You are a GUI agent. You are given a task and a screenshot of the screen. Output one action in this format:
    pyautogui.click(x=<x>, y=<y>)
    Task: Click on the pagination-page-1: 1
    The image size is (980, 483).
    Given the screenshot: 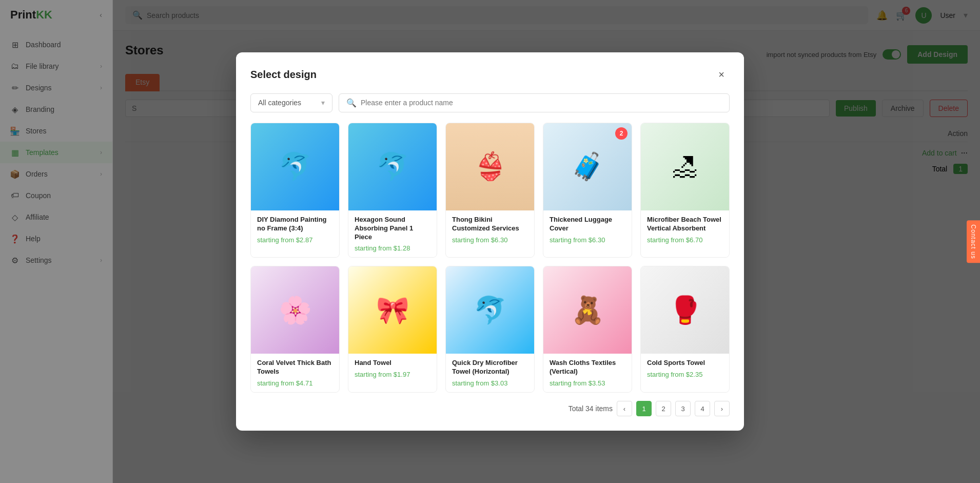 What is the action you would take?
    pyautogui.click(x=644, y=409)
    